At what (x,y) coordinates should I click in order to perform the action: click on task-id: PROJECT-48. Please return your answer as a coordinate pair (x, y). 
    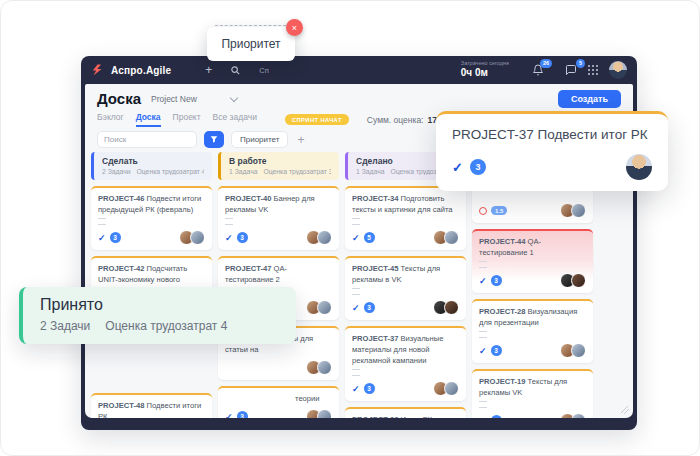
    Looking at the image, I should click on (121, 406).